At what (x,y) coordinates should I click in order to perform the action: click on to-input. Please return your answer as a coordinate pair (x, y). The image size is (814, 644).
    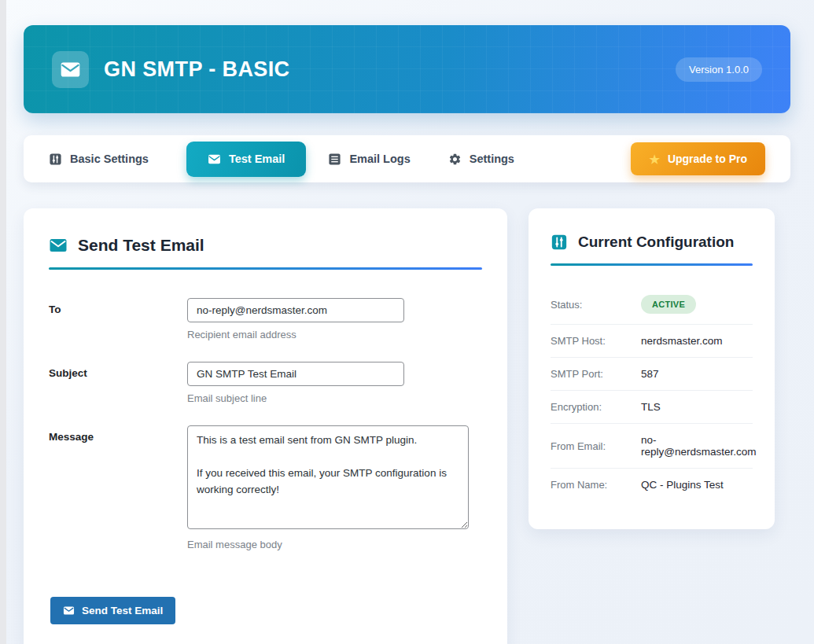
    Looking at the image, I should click on (296, 310).